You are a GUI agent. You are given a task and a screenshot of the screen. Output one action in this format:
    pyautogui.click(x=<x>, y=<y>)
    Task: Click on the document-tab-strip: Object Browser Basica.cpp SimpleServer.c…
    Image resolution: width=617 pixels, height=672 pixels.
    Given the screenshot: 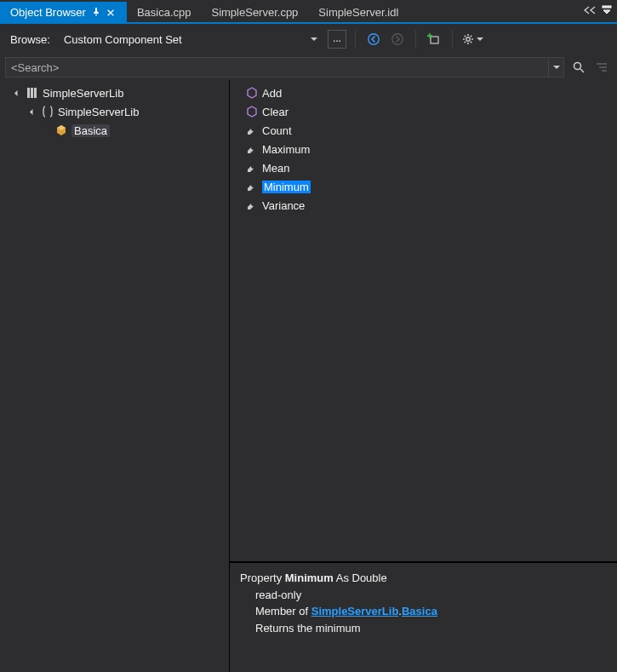 What is the action you would take?
    pyautogui.click(x=308, y=11)
    